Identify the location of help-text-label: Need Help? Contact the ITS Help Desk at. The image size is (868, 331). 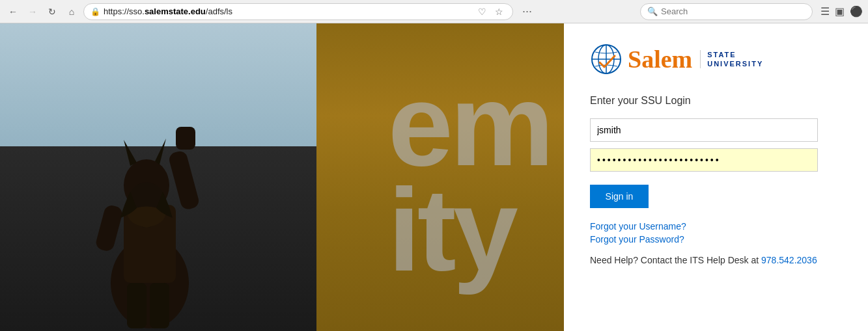
(676, 260).